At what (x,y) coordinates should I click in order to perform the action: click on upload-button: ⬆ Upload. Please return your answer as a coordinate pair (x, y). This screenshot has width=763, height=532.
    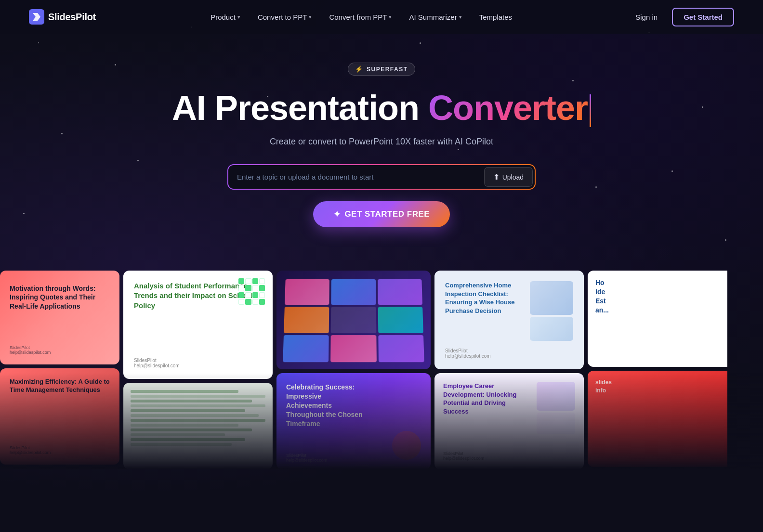
    Looking at the image, I should click on (509, 177).